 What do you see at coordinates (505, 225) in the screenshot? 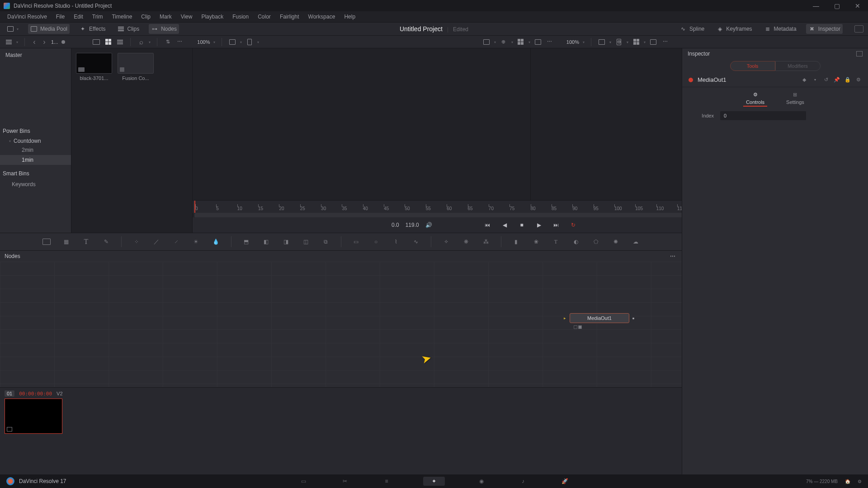
I see `step-back-icon: ◀` at bounding box center [505, 225].